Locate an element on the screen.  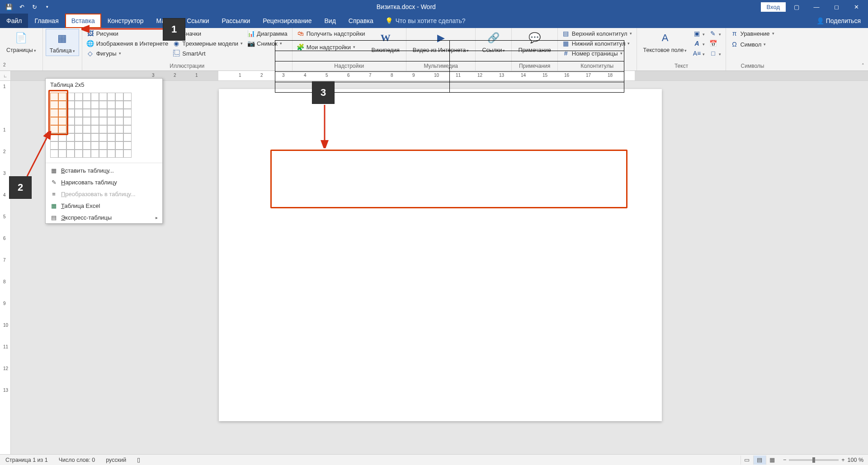
save-icon: 💾 is located at coordinates (9, 7).